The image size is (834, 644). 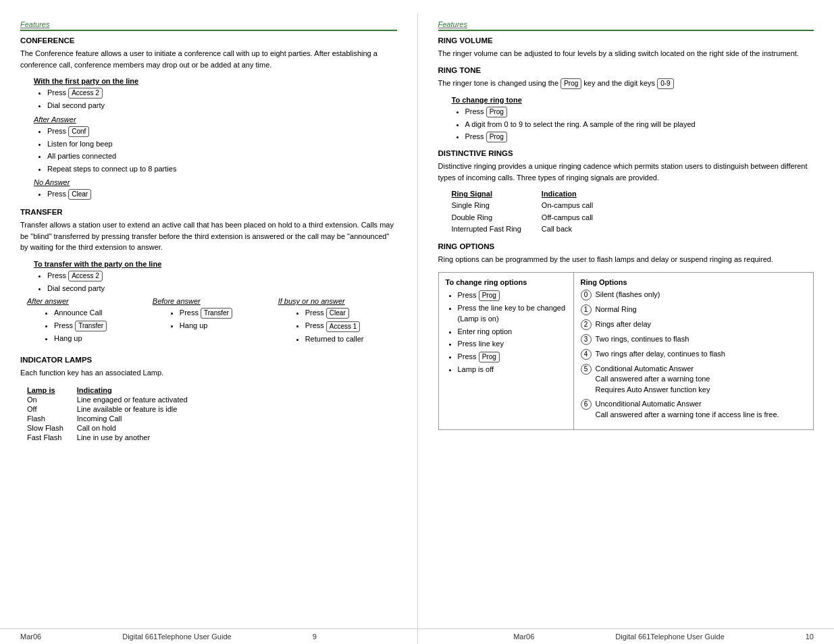 I want to click on list-item: All parties connected, so click(x=222, y=157).